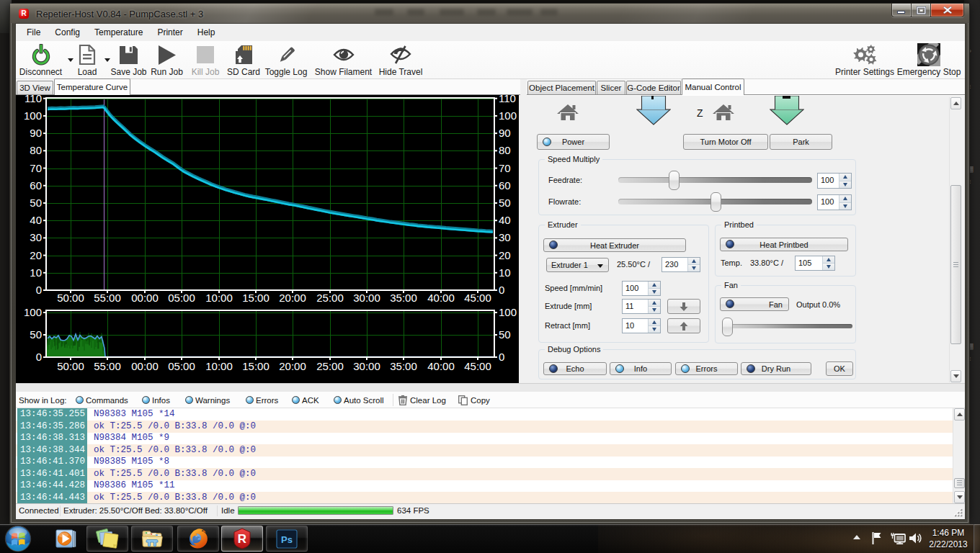 The height and width of the screenshot is (553, 980). Describe the element at coordinates (726, 142) in the screenshot. I see `turn-motor-off-button: Turn Motor Off` at that location.